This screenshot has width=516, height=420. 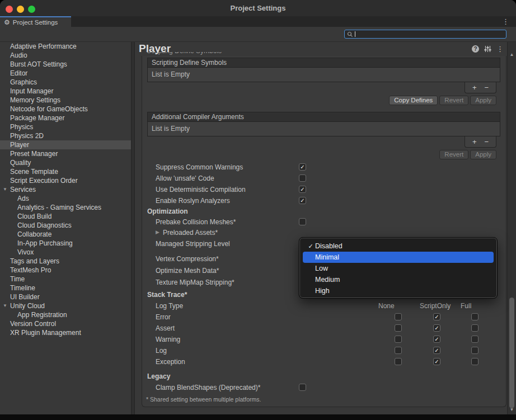 What do you see at coordinates (398, 291) in the screenshot?
I see `menu-item-high: High` at bounding box center [398, 291].